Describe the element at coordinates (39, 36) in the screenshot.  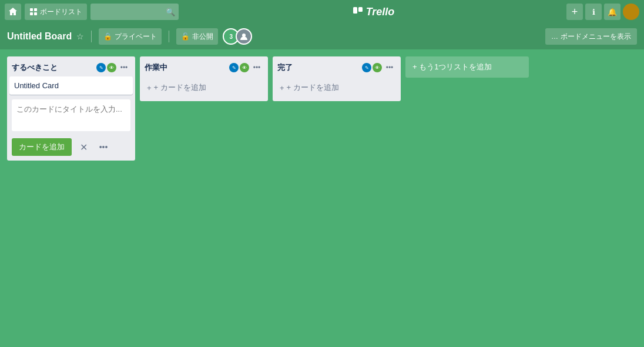
I see `board-title: Untitled Board` at that location.